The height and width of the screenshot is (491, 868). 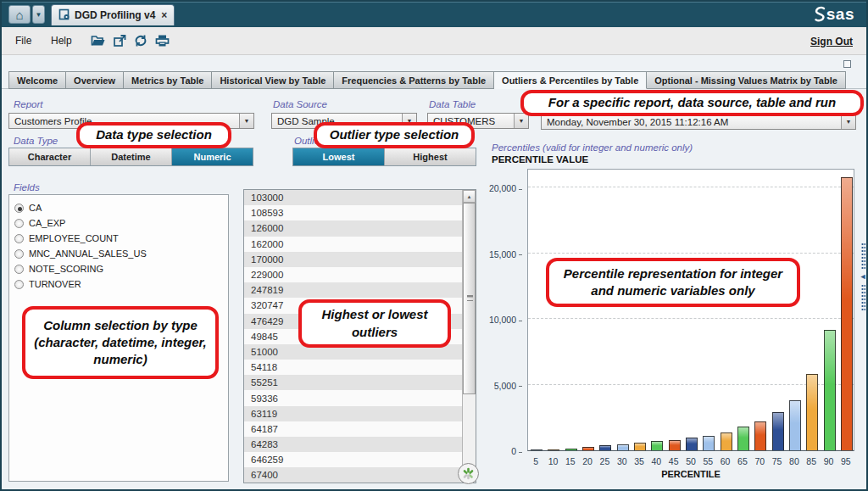 What do you see at coordinates (656, 461) in the screenshot?
I see `x-tick-label: 40` at bounding box center [656, 461].